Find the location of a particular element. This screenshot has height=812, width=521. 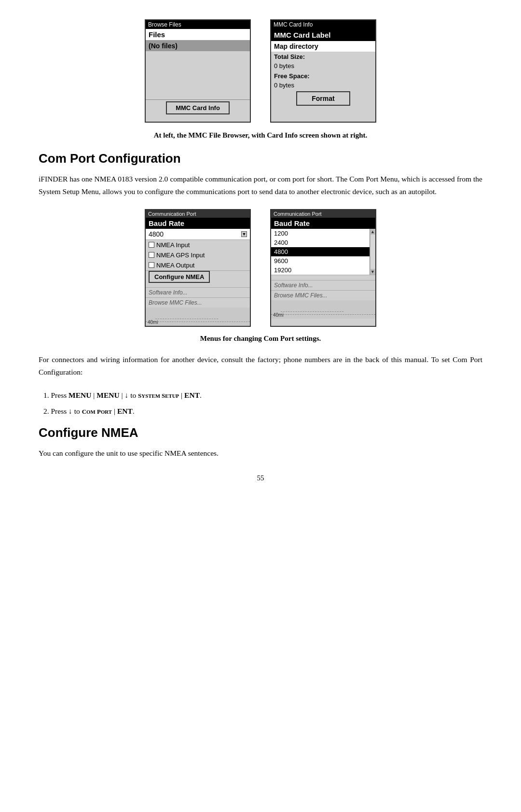

cp-left-baud-rate: Baud Rate is located at coordinates (198, 223).